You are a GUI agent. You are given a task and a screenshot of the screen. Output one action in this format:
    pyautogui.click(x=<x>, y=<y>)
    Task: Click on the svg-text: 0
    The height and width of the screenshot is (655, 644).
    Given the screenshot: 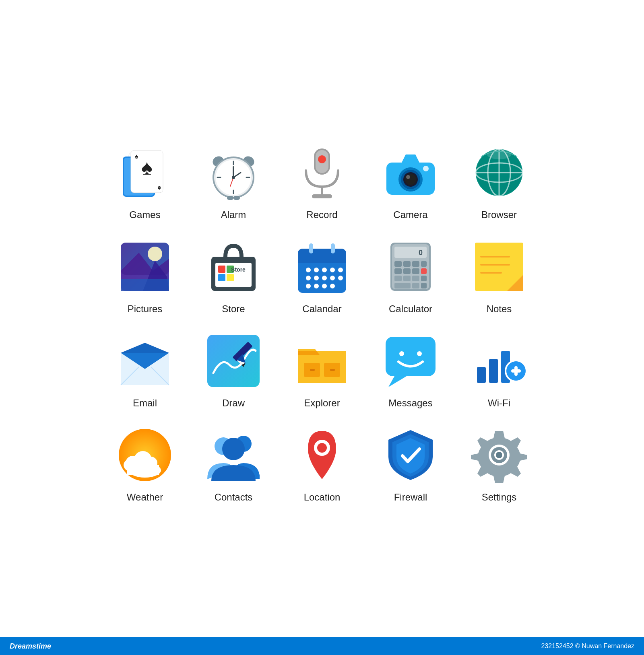 What is the action you would take?
    pyautogui.click(x=421, y=253)
    